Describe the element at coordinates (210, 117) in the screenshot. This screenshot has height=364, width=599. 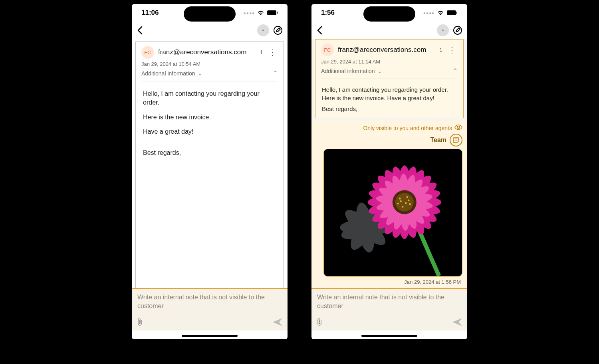
I see `body-line: Here is the new invoice.` at that location.